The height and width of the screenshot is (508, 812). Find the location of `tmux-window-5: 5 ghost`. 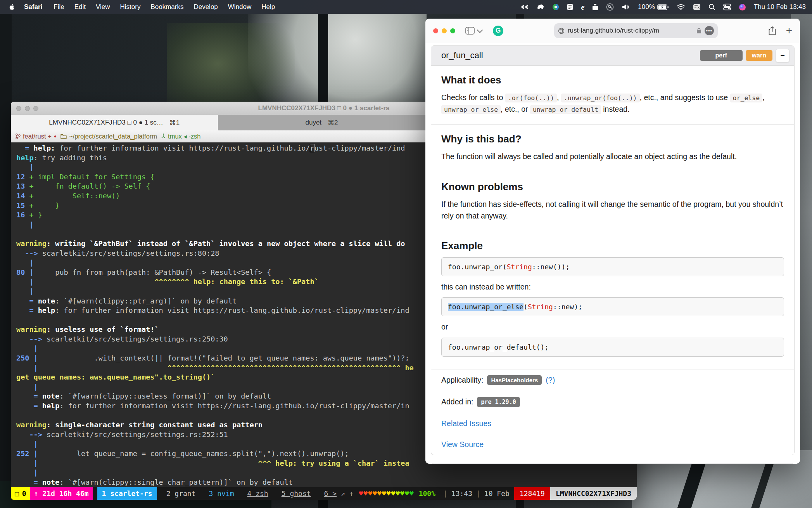

tmux-window-5: 5 ghost is located at coordinates (296, 494).